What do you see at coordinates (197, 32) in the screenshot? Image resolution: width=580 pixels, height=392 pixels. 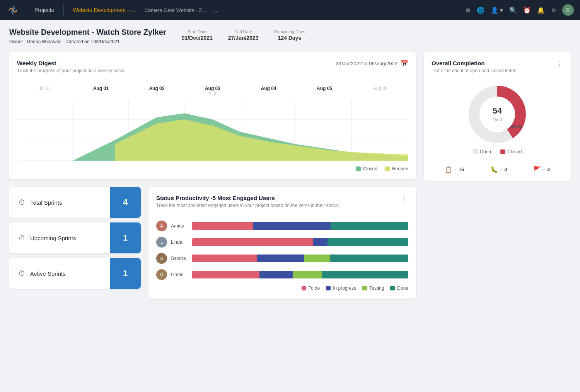 I see `start-date-label: Start Date` at bounding box center [197, 32].